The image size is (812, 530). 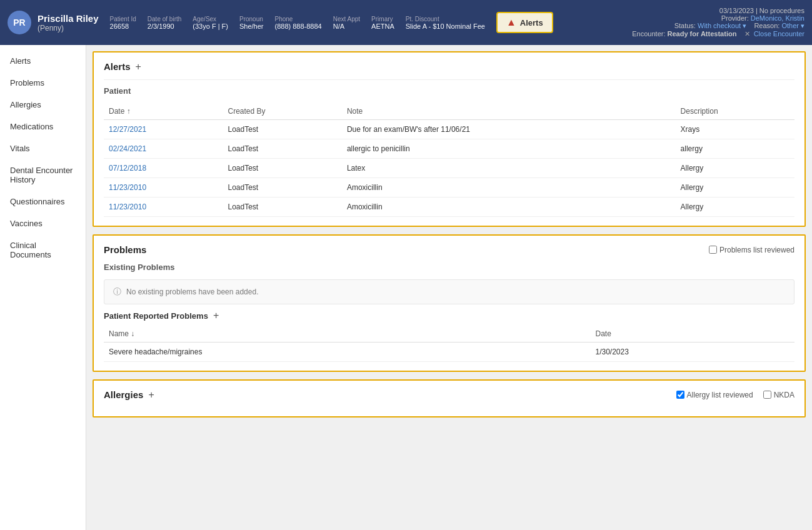 What do you see at coordinates (43, 224) in the screenshot?
I see `sidebar-item-vaccines: Vaccines` at bounding box center [43, 224].